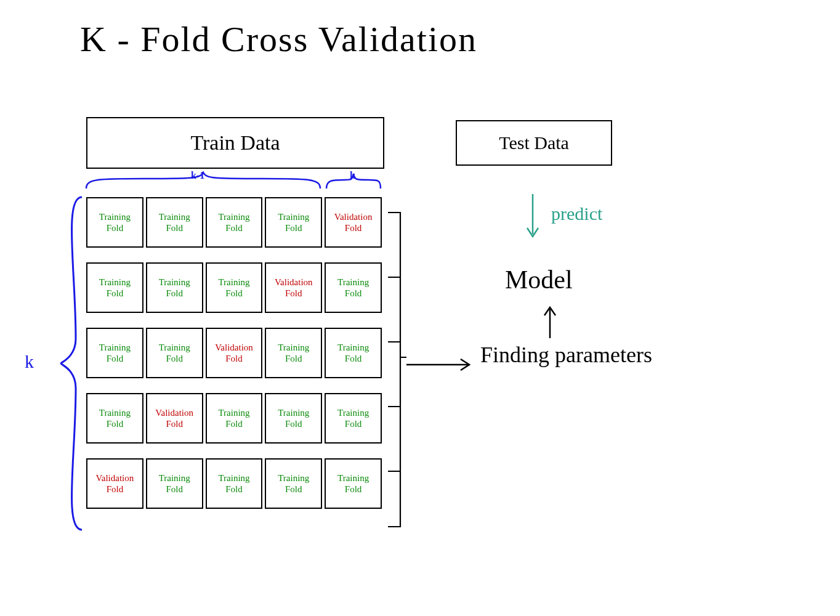 The height and width of the screenshot is (616, 840). Describe the element at coordinates (30, 362) in the screenshot. I see `brace-label-k-left: k` at that location.